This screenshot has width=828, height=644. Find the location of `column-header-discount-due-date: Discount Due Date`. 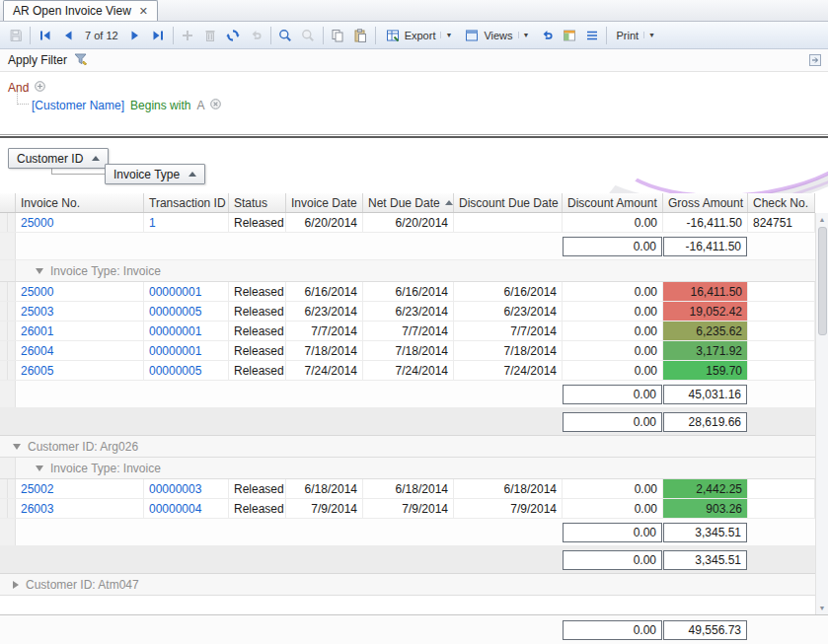

column-header-discount-due-date: Discount Due Date is located at coordinates (508, 203).